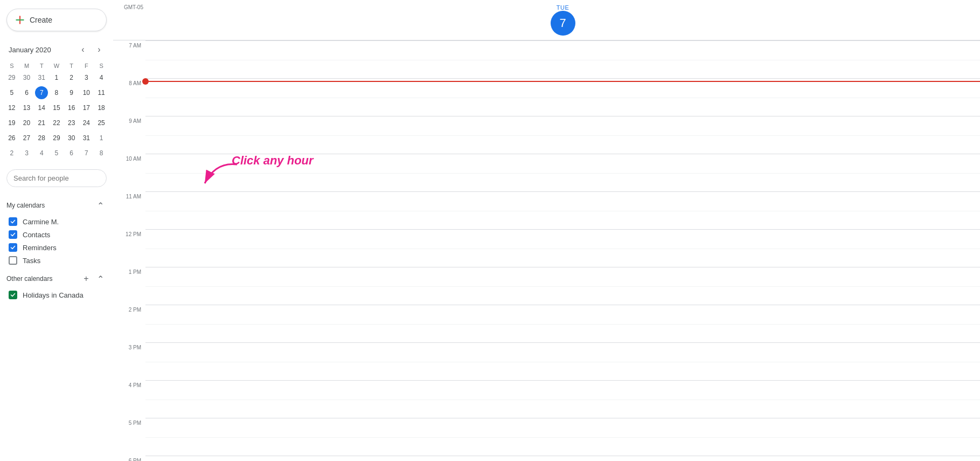 The height and width of the screenshot is (461, 980). I want to click on calendar-day: 21, so click(41, 123).